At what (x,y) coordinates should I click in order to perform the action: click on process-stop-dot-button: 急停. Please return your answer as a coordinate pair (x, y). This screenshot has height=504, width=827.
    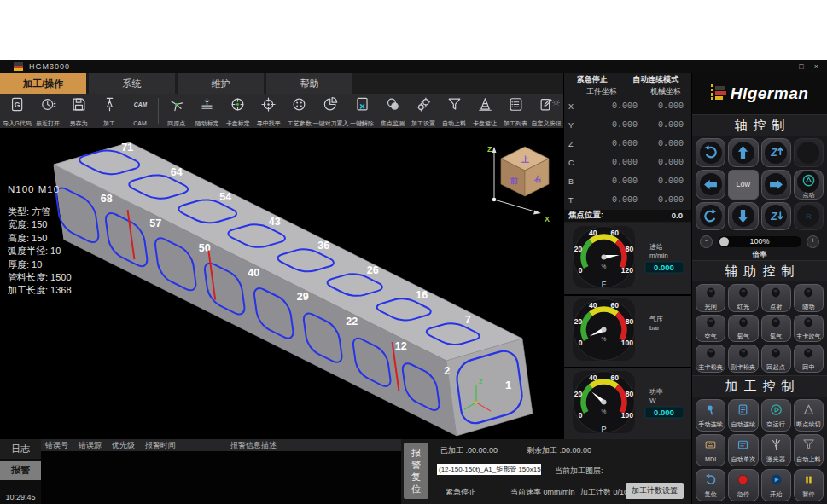
    Looking at the image, I should click on (743, 485).